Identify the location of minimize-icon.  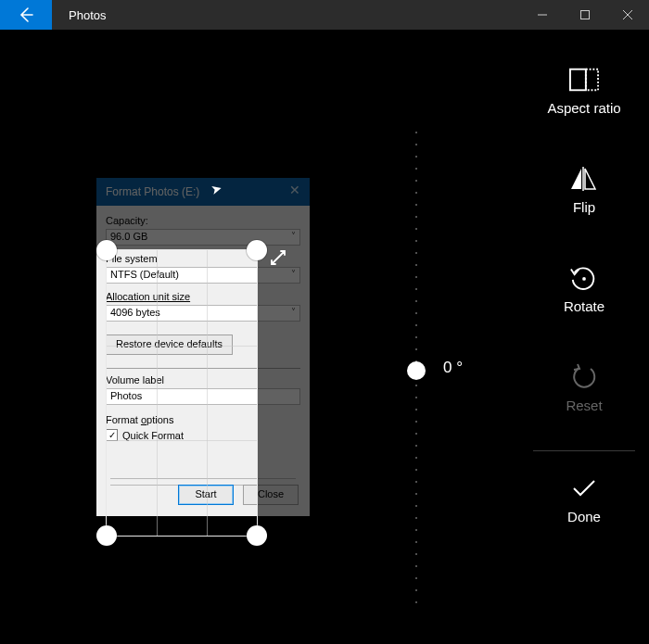
(542, 15).